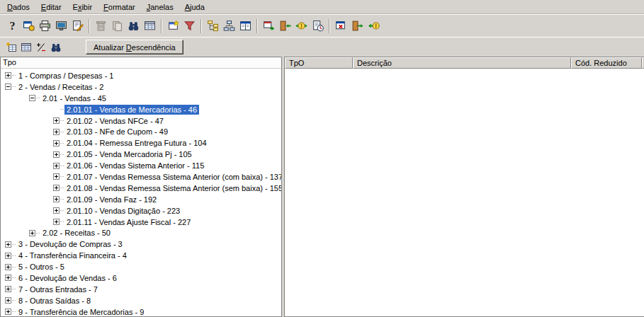 This screenshot has width=644, height=317. What do you see at coordinates (123, 211) in the screenshot?
I see `tree-item-label: 2.01.10 - Vendas Digitação - 223` at bounding box center [123, 211].